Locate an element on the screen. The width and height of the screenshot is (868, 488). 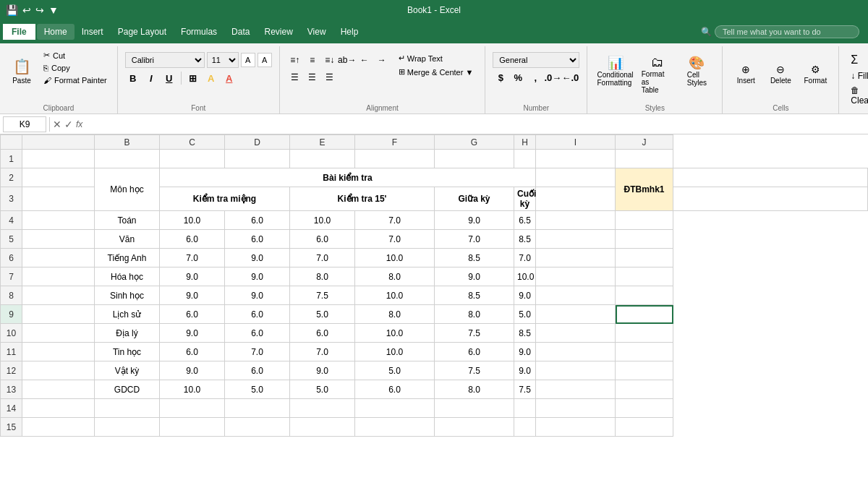
cell-h9: 5.0 is located at coordinates (525, 314).